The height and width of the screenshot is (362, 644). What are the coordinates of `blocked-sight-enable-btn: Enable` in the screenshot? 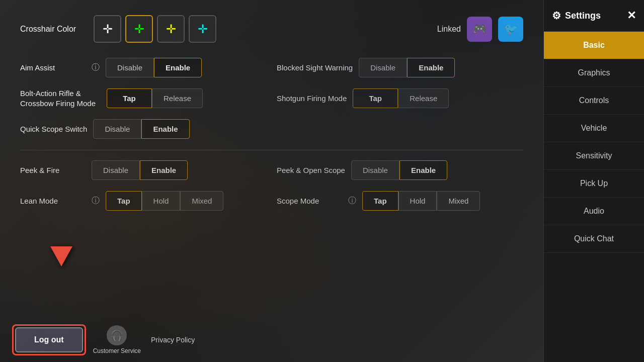 It's located at (431, 67).